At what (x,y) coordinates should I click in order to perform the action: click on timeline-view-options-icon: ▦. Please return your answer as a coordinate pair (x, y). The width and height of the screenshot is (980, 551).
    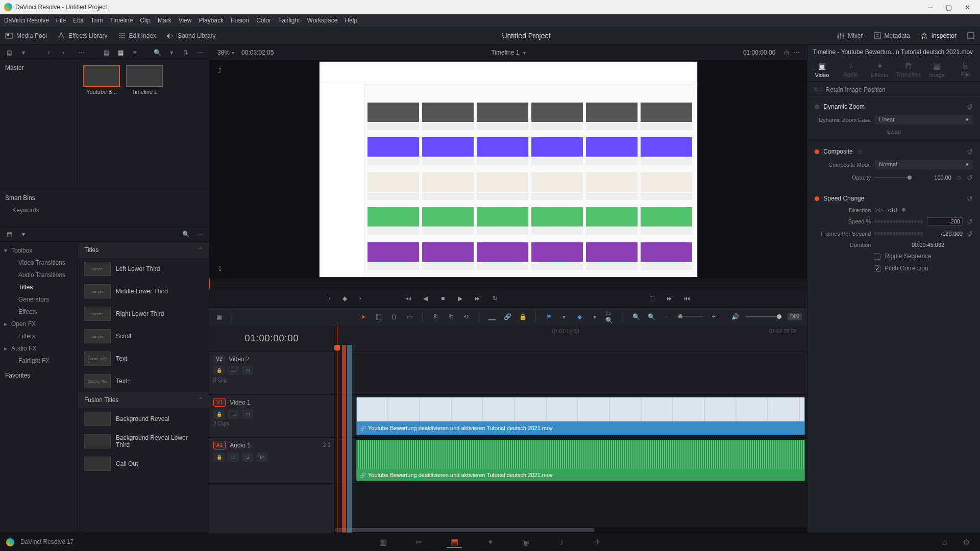
    Looking at the image, I should click on (219, 317).